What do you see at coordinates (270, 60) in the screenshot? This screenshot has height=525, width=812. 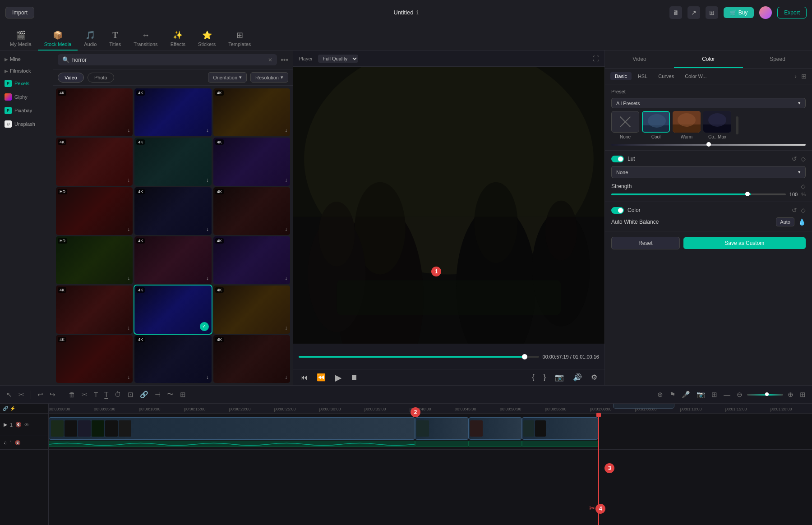 I see `clear-icon: ✕` at bounding box center [270, 60].